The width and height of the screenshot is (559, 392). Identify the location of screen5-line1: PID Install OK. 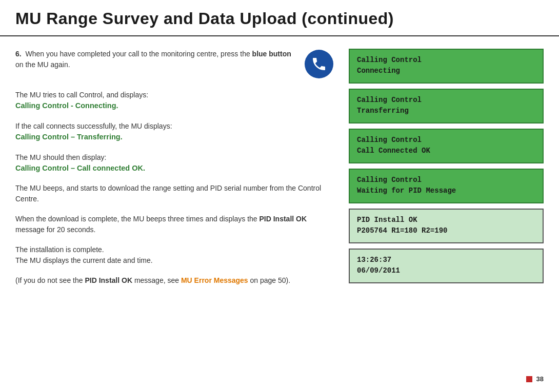
(446, 220).